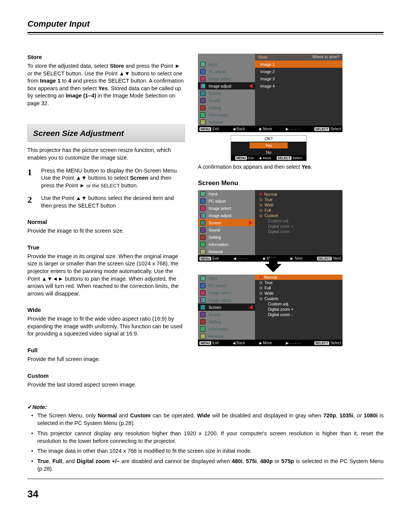 The height and width of the screenshot is (532, 411). I want to click on osd-store: Store Where to store? Input PC adjust Im…, so click(270, 93).